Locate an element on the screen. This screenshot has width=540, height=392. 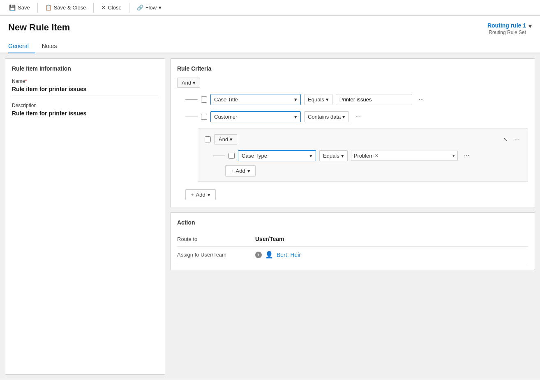
routing-rule-area: Routing rule 1 Routing Rule Set ▾ is located at coordinates (510, 29).